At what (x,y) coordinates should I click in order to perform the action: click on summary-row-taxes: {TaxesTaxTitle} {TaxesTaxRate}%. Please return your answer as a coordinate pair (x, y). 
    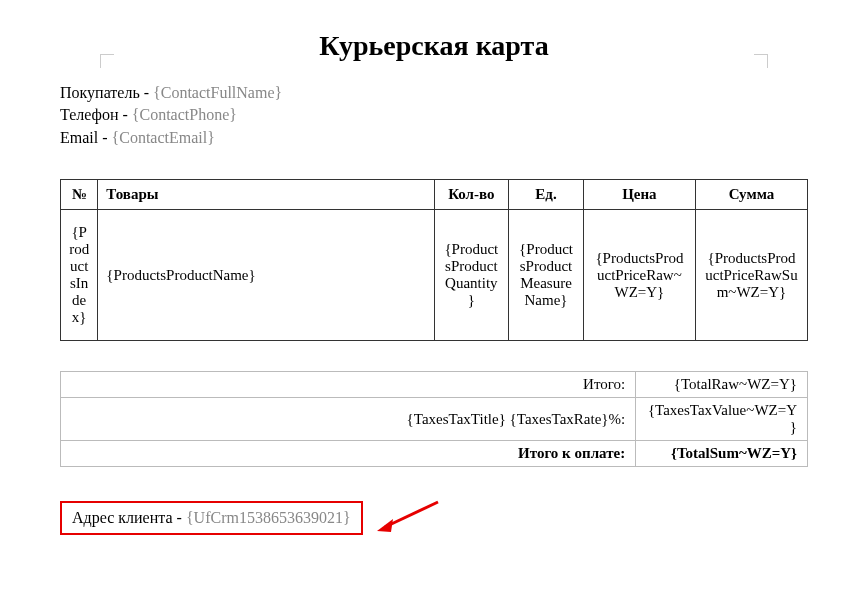
    Looking at the image, I should click on (434, 420).